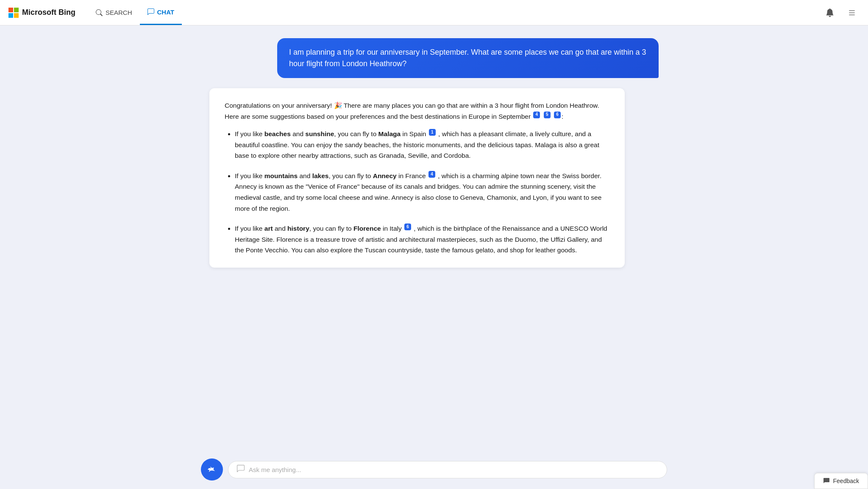  I want to click on chat-bubble-icon, so click(241, 469).